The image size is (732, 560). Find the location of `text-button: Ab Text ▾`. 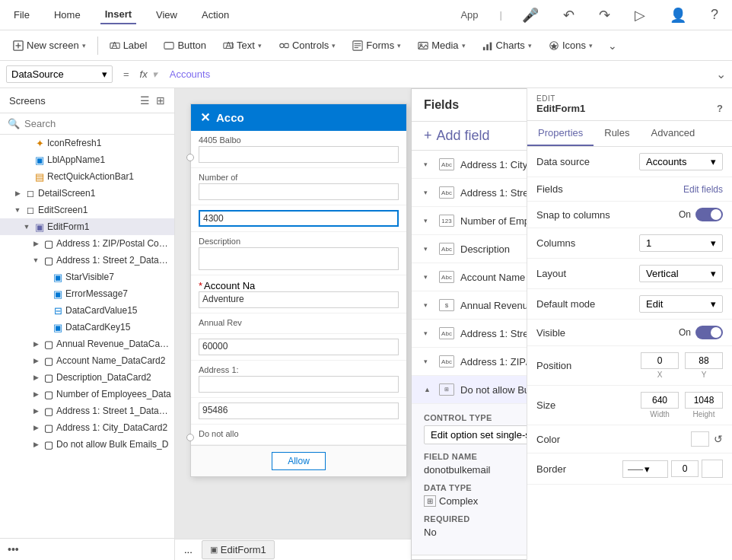

text-button: Ab Text ▾ is located at coordinates (242, 46).